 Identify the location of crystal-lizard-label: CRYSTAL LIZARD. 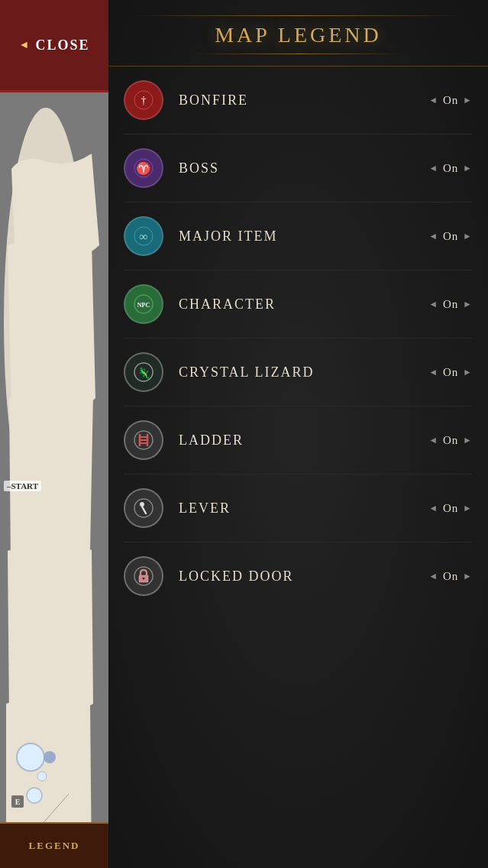
(304, 373).